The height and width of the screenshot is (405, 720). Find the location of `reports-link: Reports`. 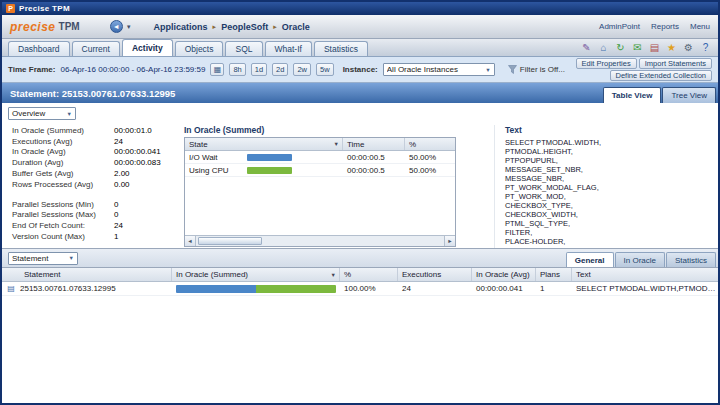

reports-link: Reports is located at coordinates (665, 26).